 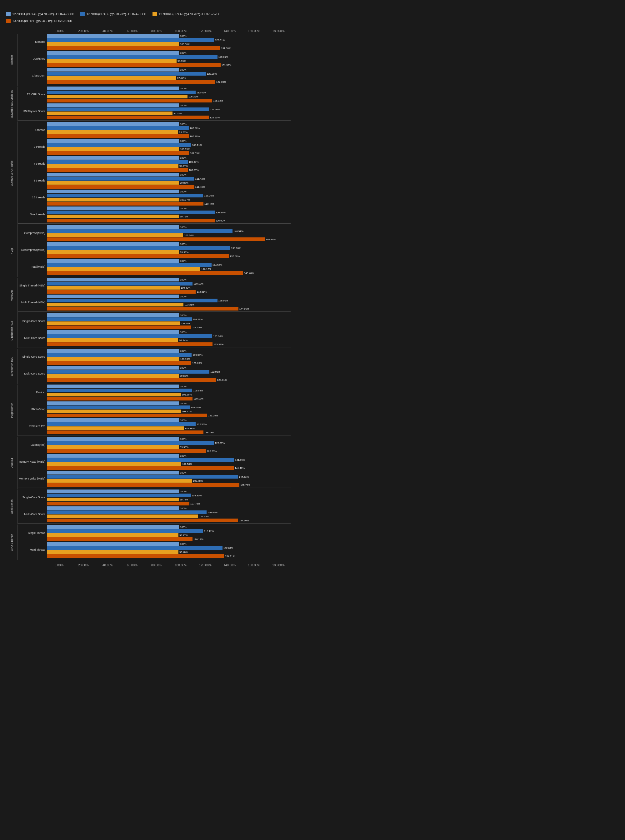 I want to click on bar-value: 103.10%, so click(x=189, y=235).